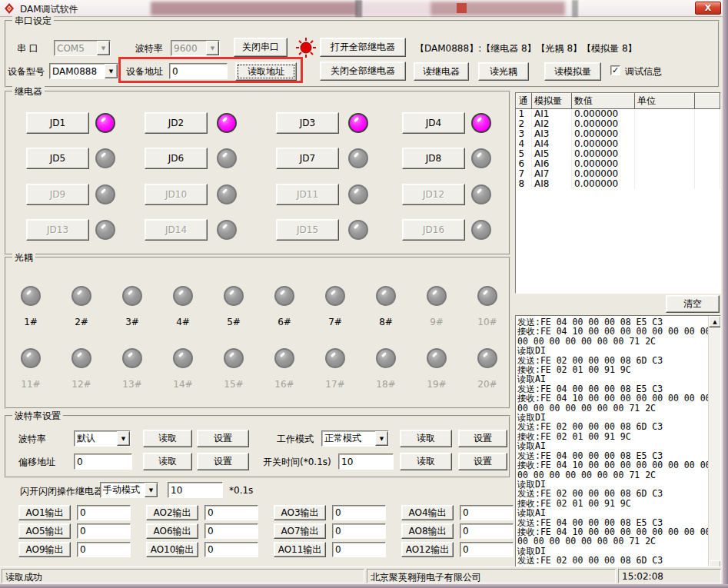  What do you see at coordinates (45, 531) in the screenshot?
I see `output-button-5: AO5输出` at bounding box center [45, 531].